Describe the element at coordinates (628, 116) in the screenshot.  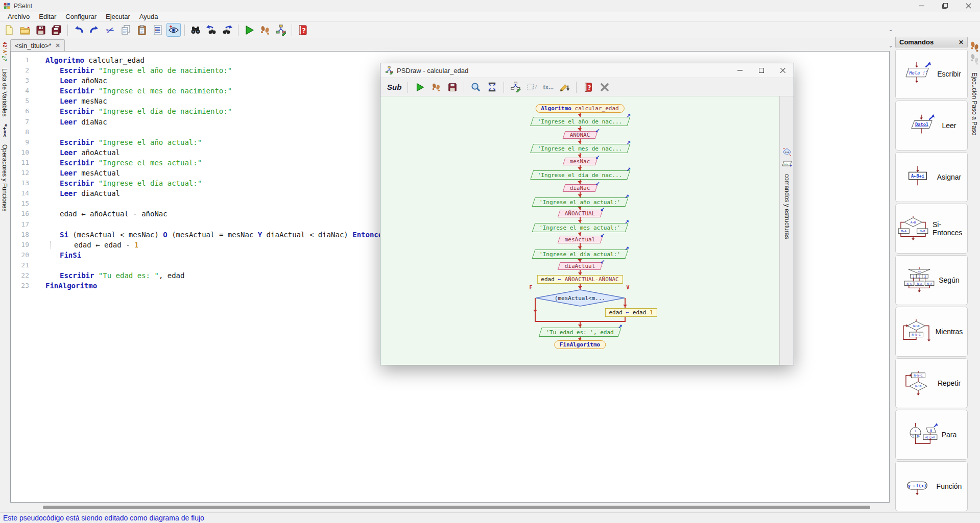
I see `cursor-arrow-icon: ↗` at that location.